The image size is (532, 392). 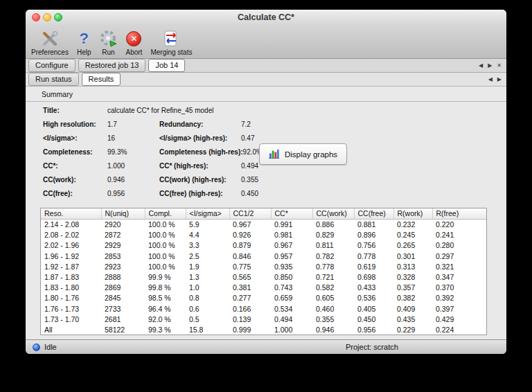 What do you see at coordinates (165, 225) in the screenshot?
I see `table-cell: 100.0 %` at bounding box center [165, 225].